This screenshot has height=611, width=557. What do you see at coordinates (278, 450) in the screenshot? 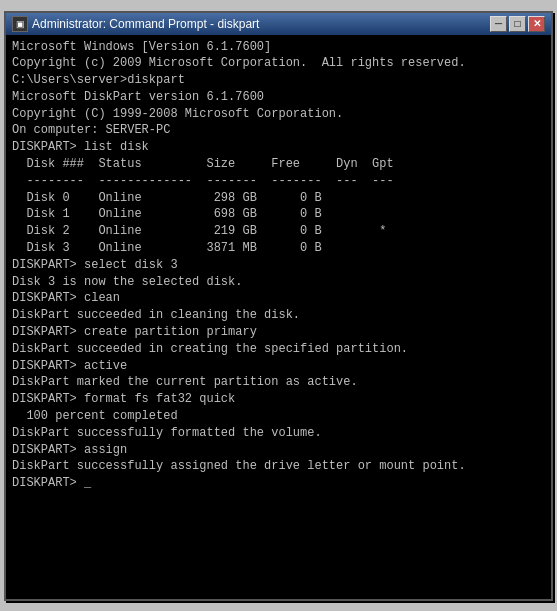
I see `console-line: DISKPART> assign` at bounding box center [278, 450].